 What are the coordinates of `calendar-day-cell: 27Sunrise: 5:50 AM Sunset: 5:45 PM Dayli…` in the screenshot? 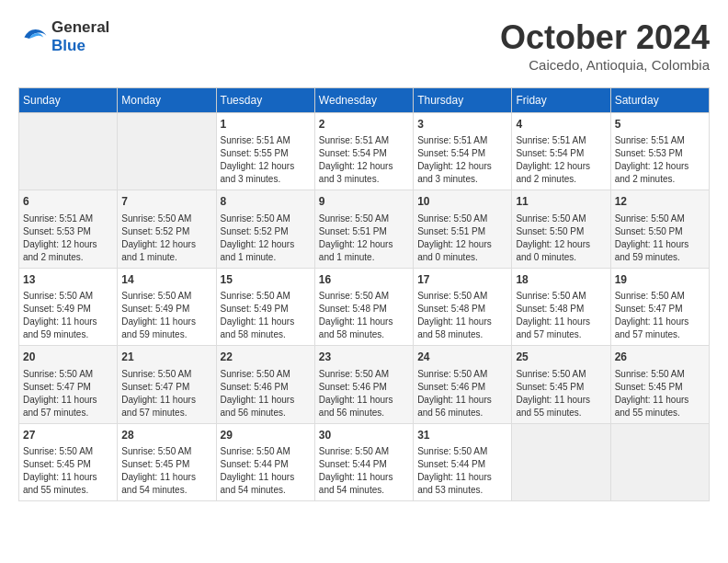 It's located at (68, 462).